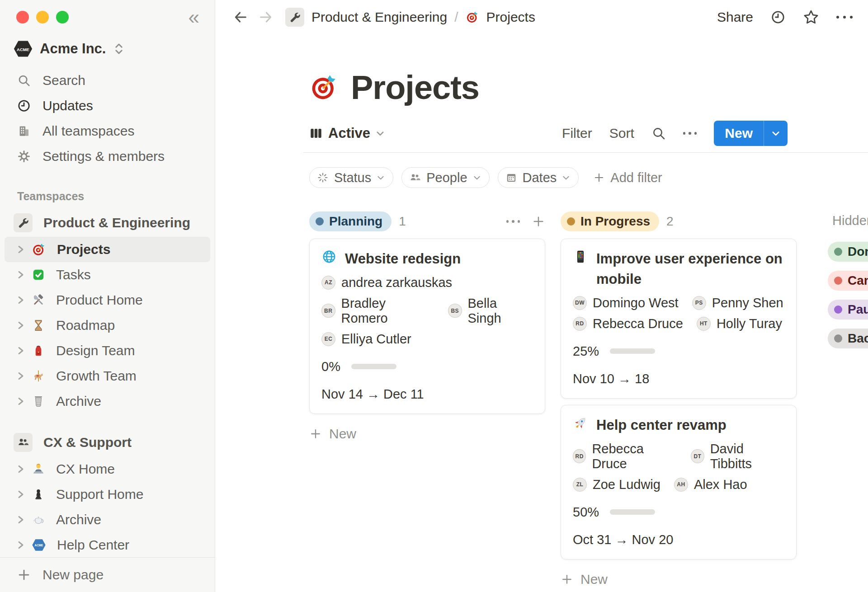 Image resolution: width=868 pixels, height=592 pixels. Describe the element at coordinates (659, 133) in the screenshot. I see `search-icon` at that location.